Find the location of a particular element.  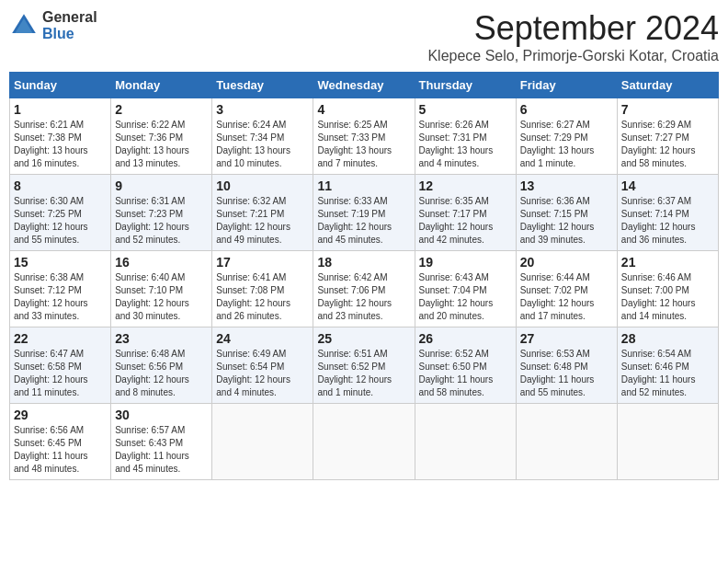

calendar-cell: 30Sunrise: 6:57 AM Sunset: 6:43 PM Dayli… is located at coordinates (162, 442).